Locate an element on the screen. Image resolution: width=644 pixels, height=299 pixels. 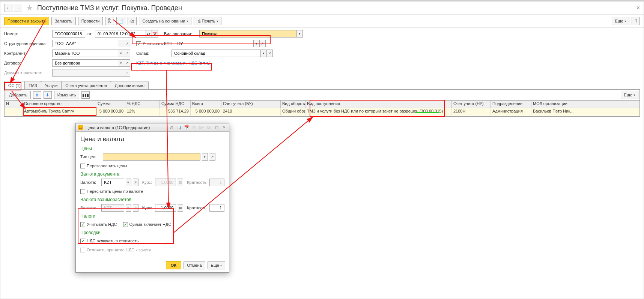
dt-kt-button: ДтКт is located at coordinates (110, 21).